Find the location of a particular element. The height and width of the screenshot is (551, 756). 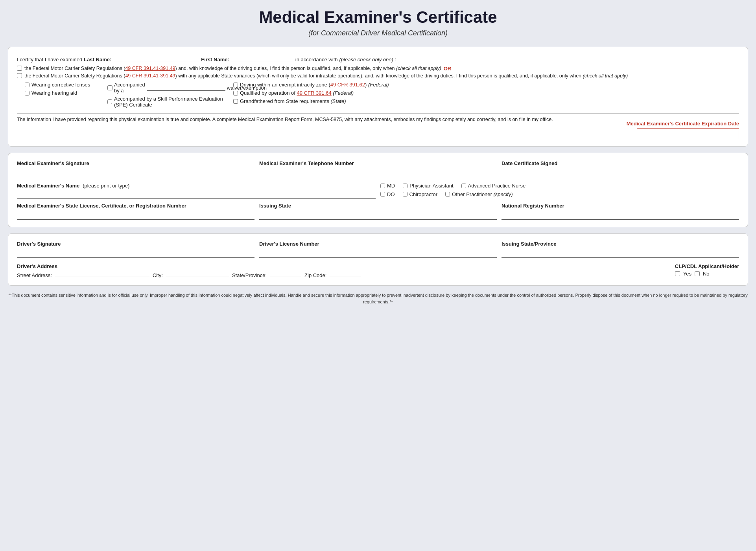

intracity-row: Driving within an exempt intracity zone … is located at coordinates (486, 85).